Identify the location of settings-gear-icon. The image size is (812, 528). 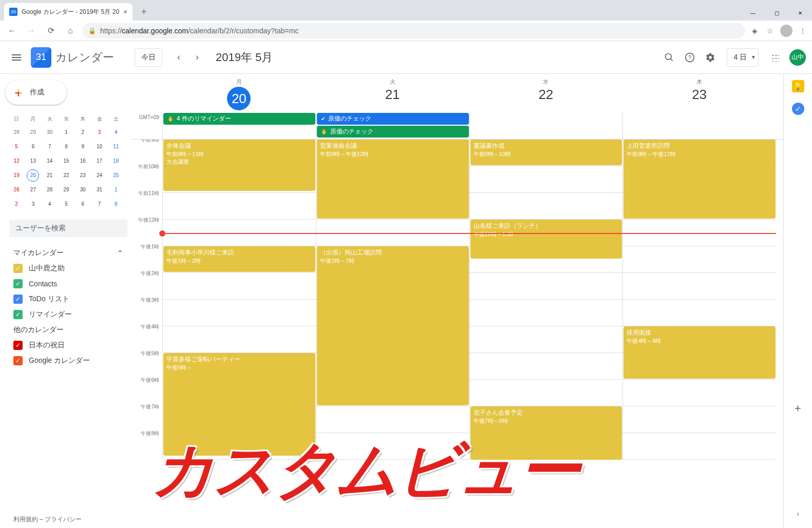
(710, 57).